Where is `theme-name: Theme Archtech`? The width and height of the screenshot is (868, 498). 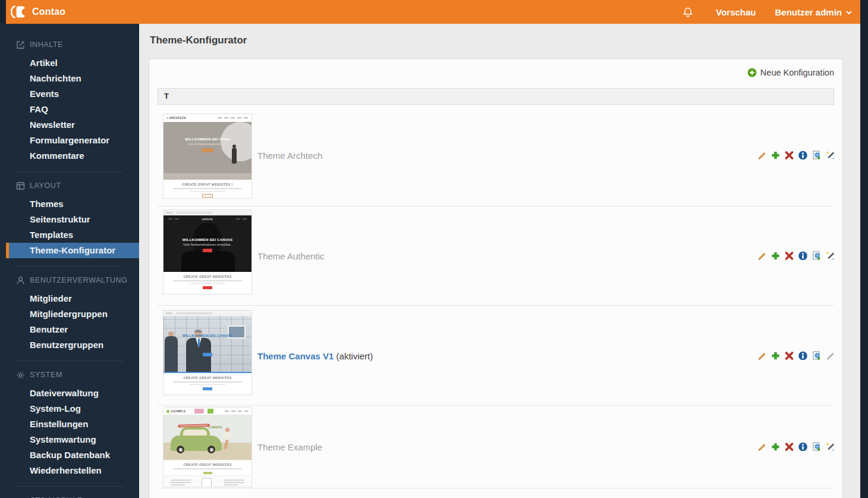 theme-name: Theme Archtech is located at coordinates (290, 156).